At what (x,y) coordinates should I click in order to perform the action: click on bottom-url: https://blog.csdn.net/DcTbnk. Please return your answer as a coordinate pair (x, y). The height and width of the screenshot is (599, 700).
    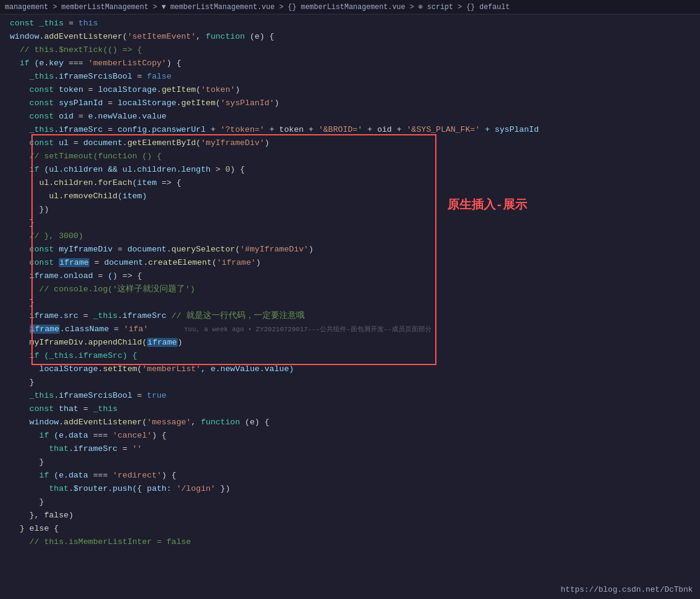
    Looking at the image, I should click on (627, 590).